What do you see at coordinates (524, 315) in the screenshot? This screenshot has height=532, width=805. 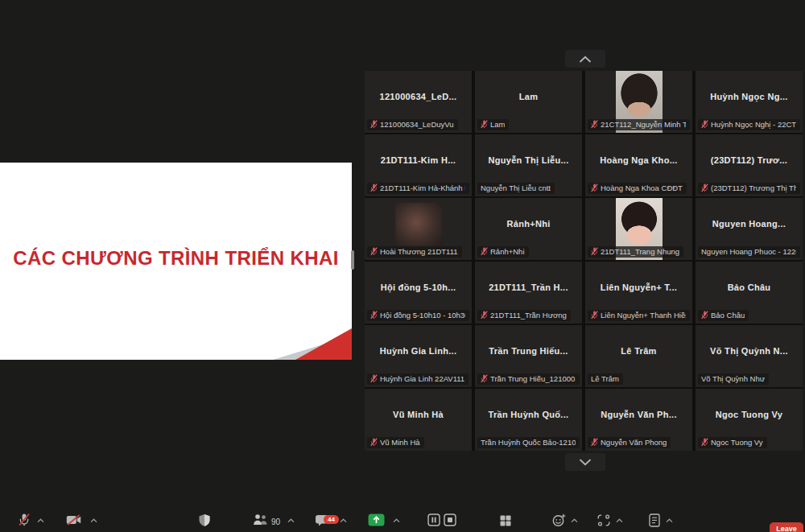 I see `participant-name-label: 21DT111_Trần Hương` at bounding box center [524, 315].